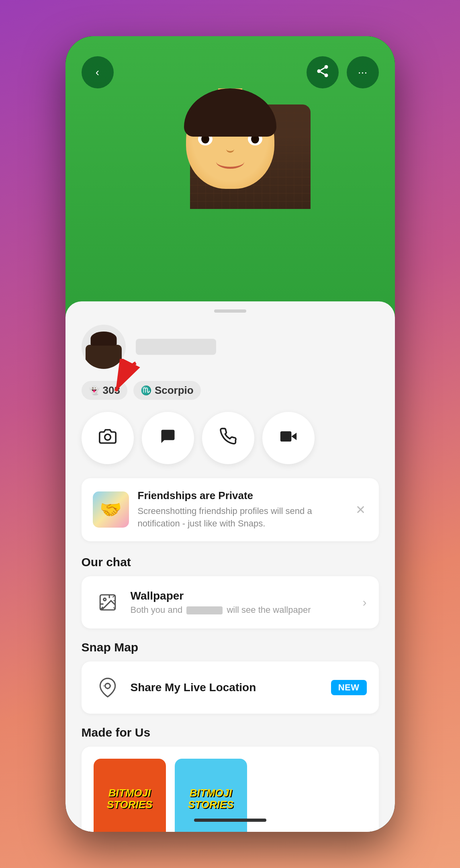 This screenshot has height=868, width=460. What do you see at coordinates (176, 347) in the screenshot?
I see `profile-name-blurred` at bounding box center [176, 347].